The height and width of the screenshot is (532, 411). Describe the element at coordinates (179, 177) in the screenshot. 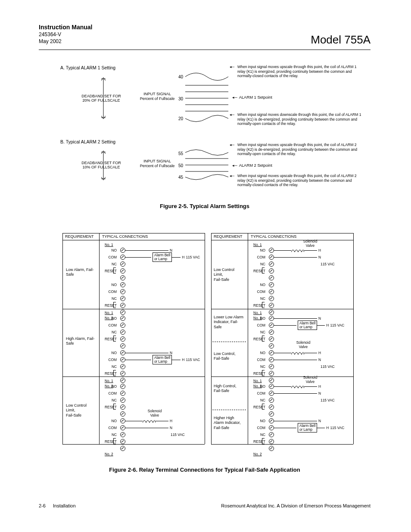

I see `tick-b-45: 45` at that location.